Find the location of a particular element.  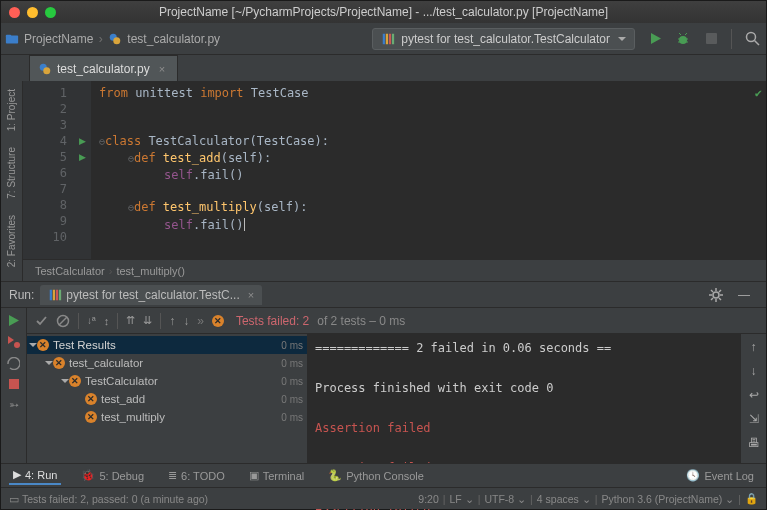

scroll-down-button: ↓ is located at coordinates (754, 371).